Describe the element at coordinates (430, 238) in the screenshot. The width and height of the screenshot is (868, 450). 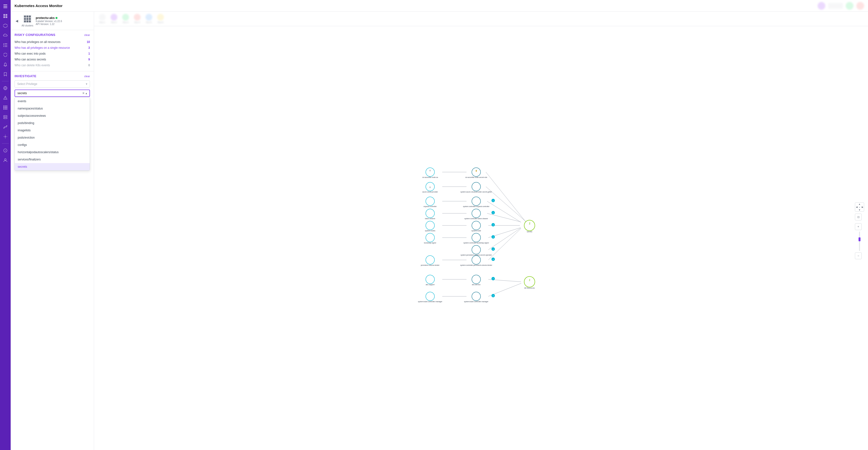
I see `node-bootstrap-signer: bootstrap-signer` at that location.